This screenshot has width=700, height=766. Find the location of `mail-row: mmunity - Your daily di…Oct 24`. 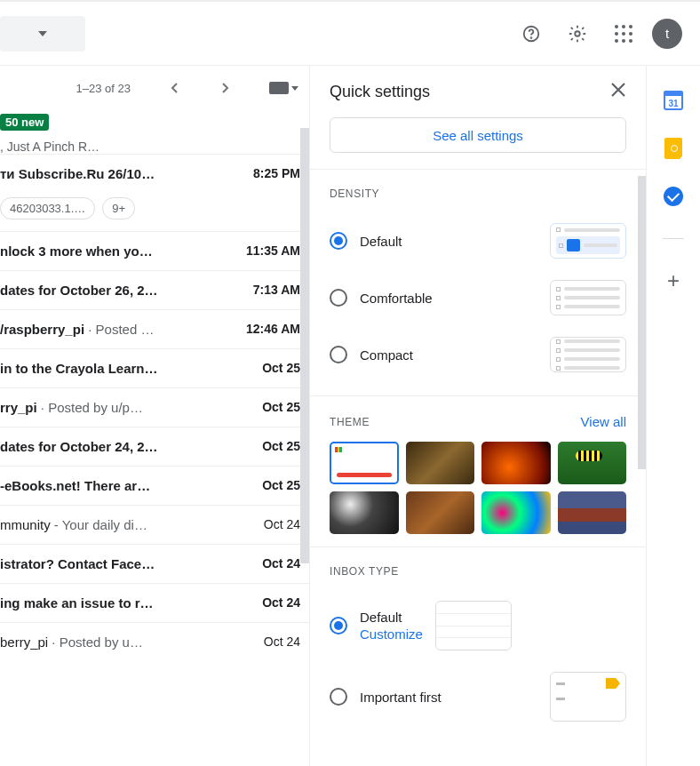

mail-row: mmunity - Your daily di…Oct 24 is located at coordinates (155, 524).